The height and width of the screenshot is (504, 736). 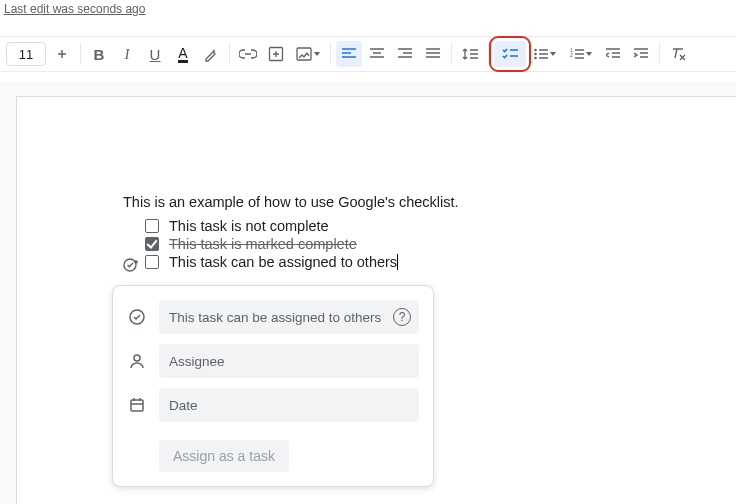 I want to click on align-left-icon, so click(x=349, y=54).